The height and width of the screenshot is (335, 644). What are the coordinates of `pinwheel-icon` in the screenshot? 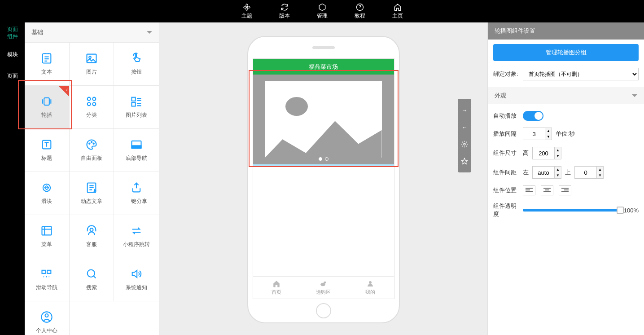 It's located at (247, 7).